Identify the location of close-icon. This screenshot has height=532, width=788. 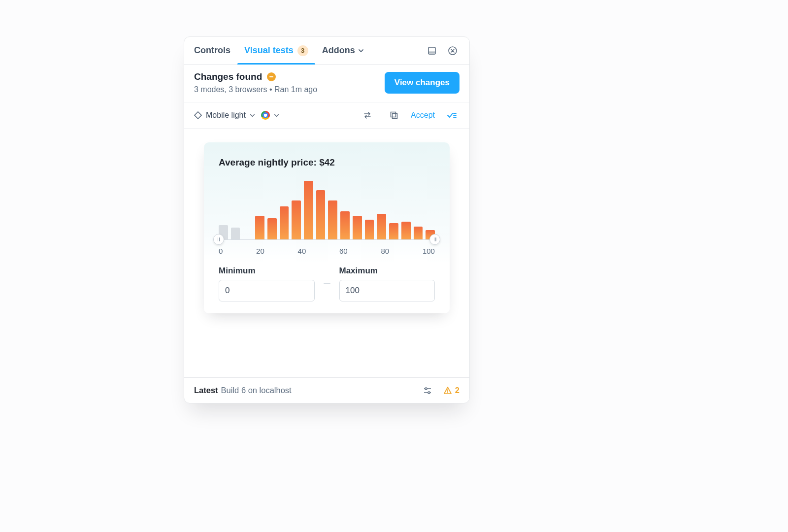
(453, 51).